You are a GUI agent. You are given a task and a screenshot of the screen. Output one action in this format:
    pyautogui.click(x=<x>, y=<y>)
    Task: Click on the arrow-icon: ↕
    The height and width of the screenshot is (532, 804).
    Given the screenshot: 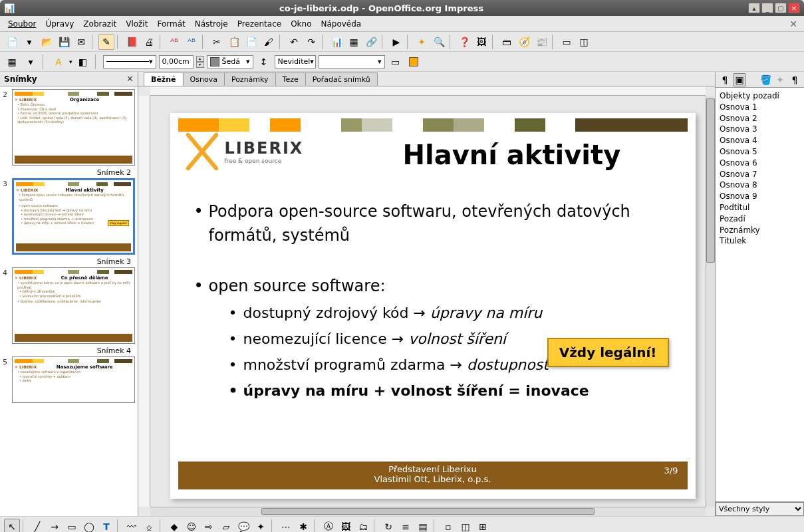 What is the action you would take?
    pyautogui.click(x=264, y=62)
    